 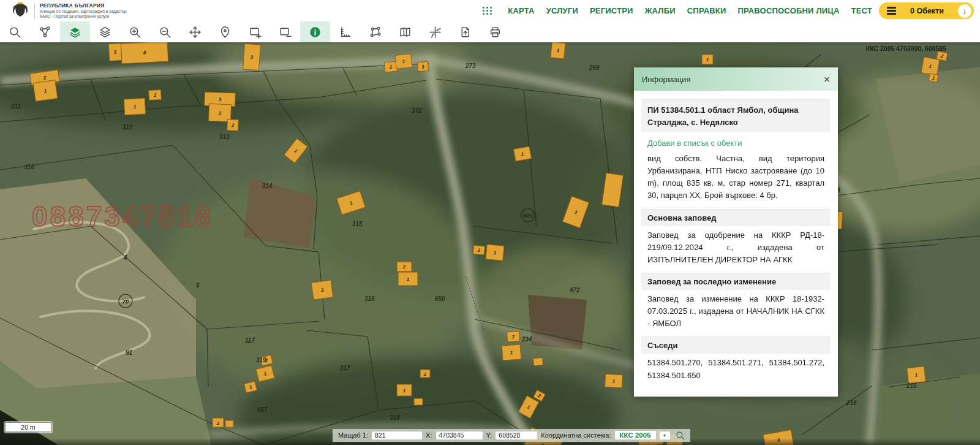 What do you see at coordinates (64, 11) in the screenshot?
I see `agency-logo: РЕПУБЛИКА БЪЛГАРИЯ Агенция по геодезия, …` at bounding box center [64, 11].